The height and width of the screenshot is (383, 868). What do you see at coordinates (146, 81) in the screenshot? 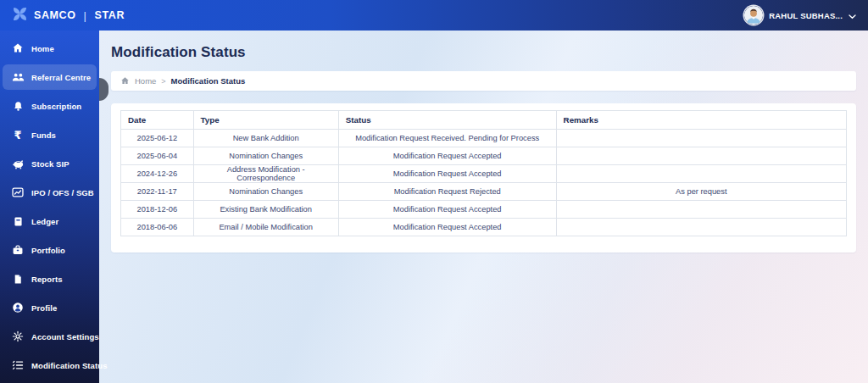
I see `breadcrumb-home-link: Home` at bounding box center [146, 81].